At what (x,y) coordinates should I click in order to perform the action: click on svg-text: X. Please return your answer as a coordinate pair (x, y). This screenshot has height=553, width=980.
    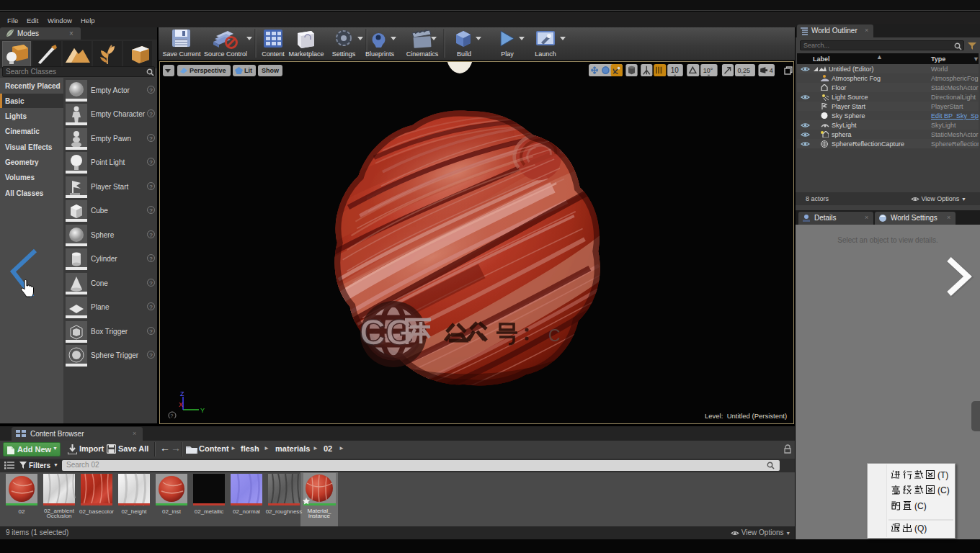
    Looking at the image, I should click on (181, 405).